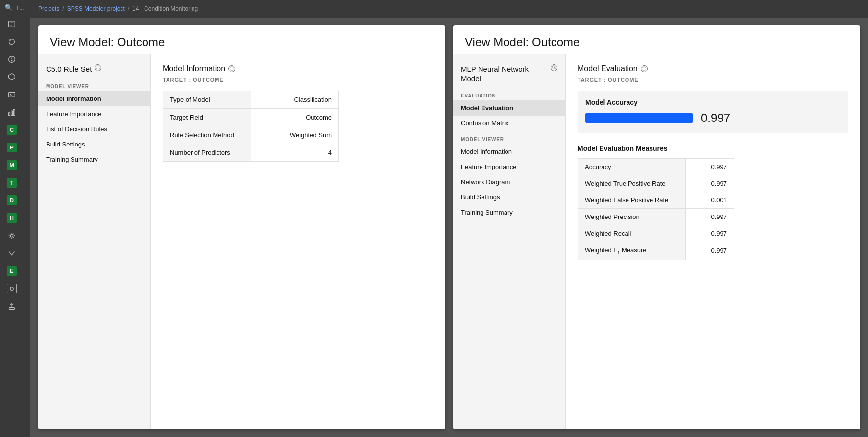 Image resolution: width=868 pixels, height=437 pixels. Describe the element at coordinates (713, 80) in the screenshot. I see `right-target-label: TARGET : OUTCOME` at that location.